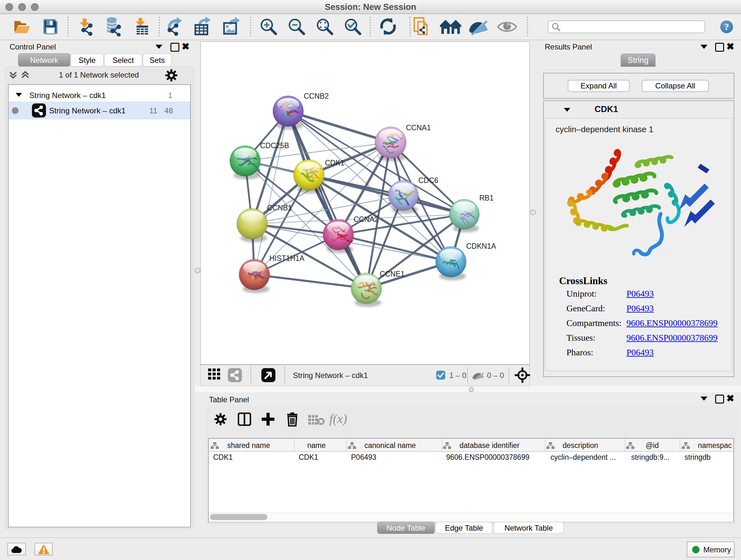 This screenshot has height=560, width=741. What do you see at coordinates (287, 258) in the screenshot?
I see `svg-text: HIST1H1A` at bounding box center [287, 258].